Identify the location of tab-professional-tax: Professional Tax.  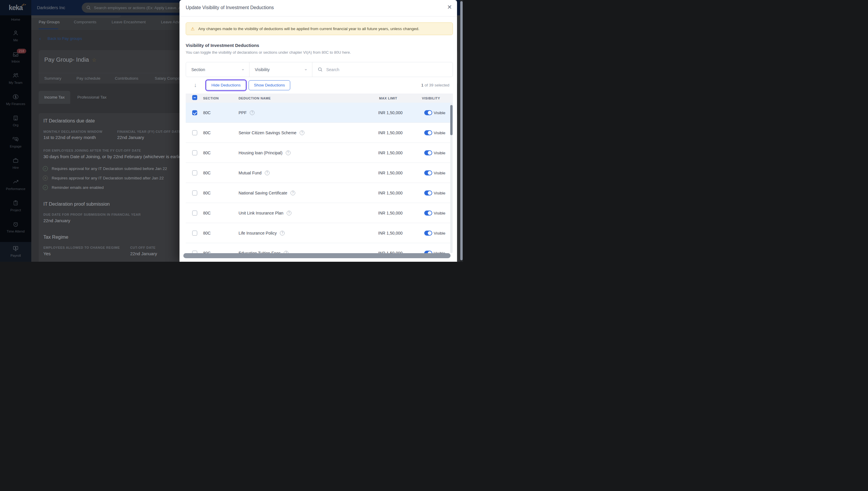
(92, 97).